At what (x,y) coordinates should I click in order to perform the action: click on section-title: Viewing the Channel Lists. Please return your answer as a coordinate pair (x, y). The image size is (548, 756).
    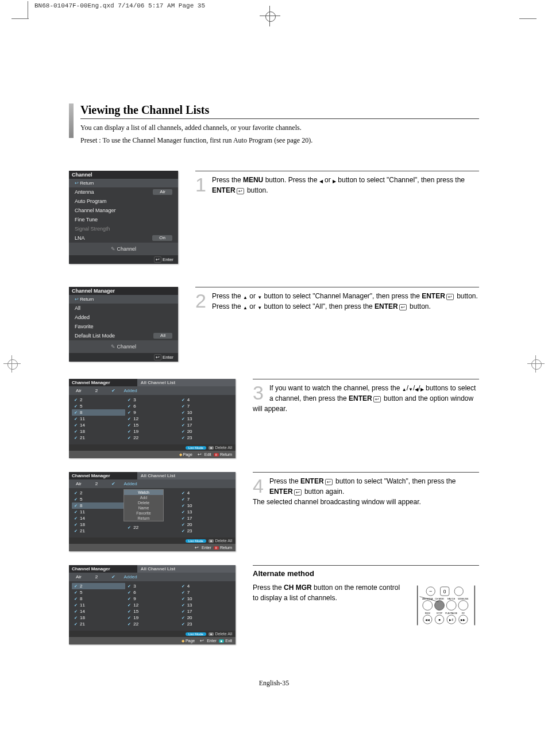
    Looking at the image, I should click on (280, 112).